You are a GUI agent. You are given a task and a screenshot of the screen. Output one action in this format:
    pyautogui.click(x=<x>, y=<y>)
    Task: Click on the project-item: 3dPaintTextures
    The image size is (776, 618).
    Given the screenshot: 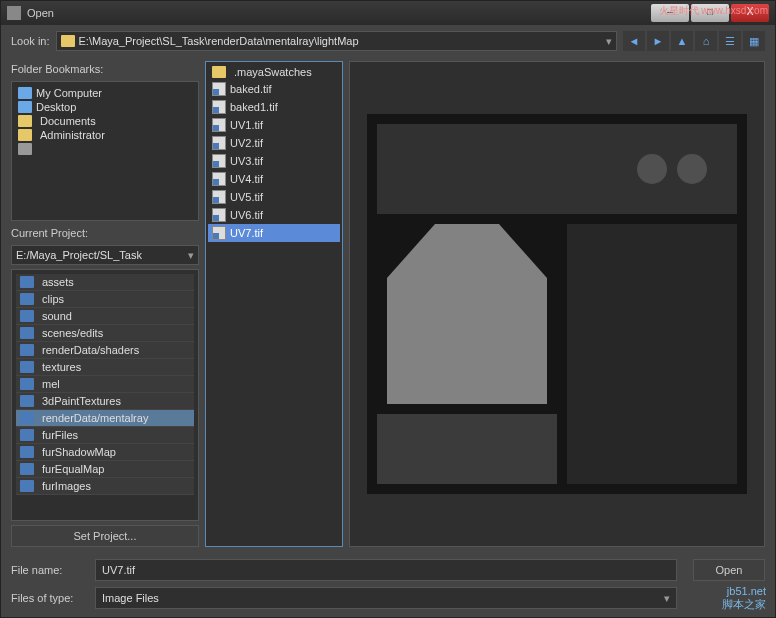 What is the action you would take?
    pyautogui.click(x=105, y=402)
    